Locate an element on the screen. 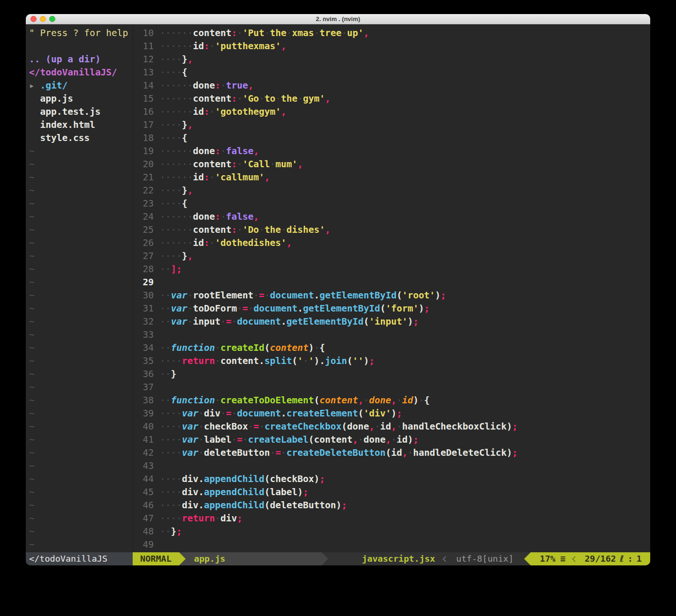 The image size is (676, 616). code-line: 45····div.appendChild(label); is located at coordinates (392, 492).